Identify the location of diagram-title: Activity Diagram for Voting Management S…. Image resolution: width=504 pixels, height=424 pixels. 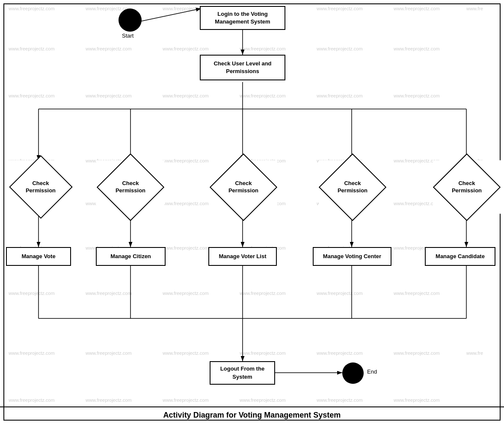
(252, 413).